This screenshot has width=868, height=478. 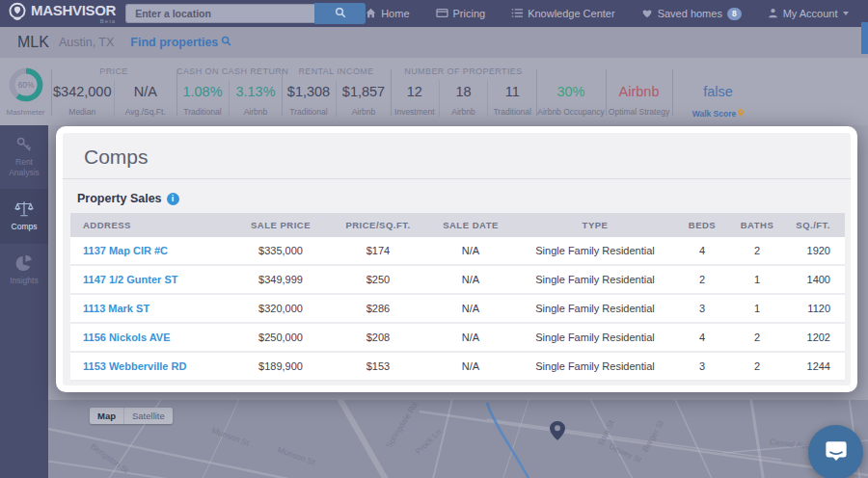 I want to click on property-map-pin, so click(x=557, y=431).